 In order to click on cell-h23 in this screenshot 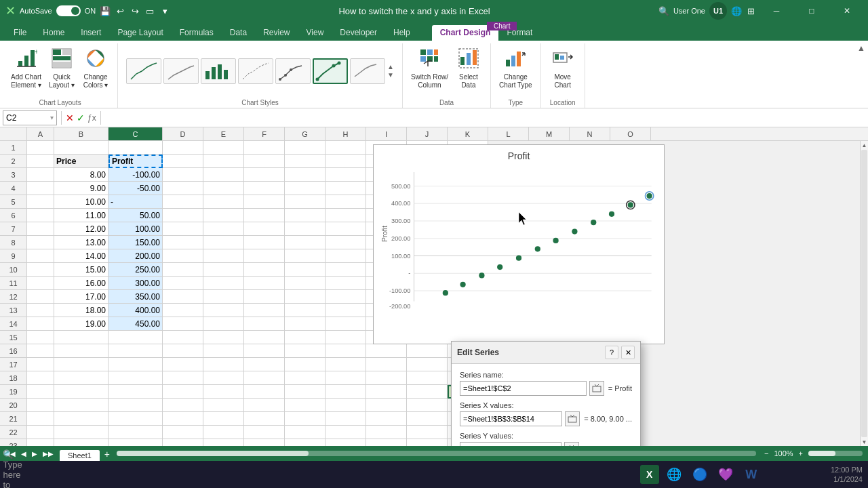, I will do `click(346, 443)`.